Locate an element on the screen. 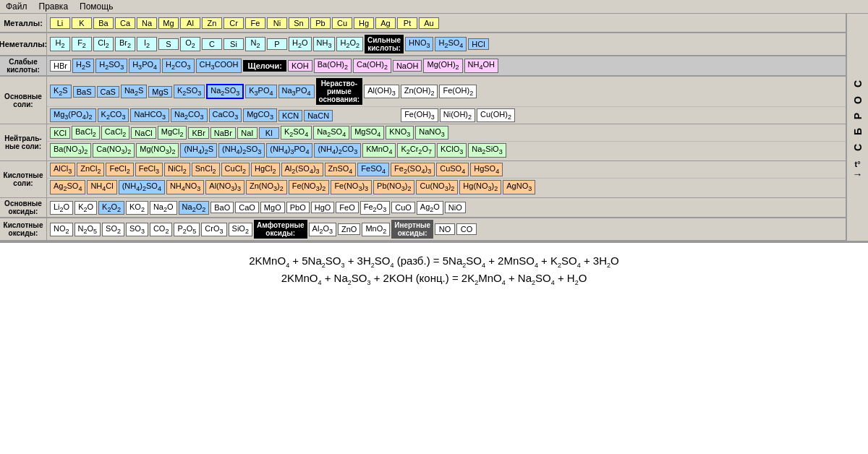  chem-NaCl: NaCl is located at coordinates (143, 133).